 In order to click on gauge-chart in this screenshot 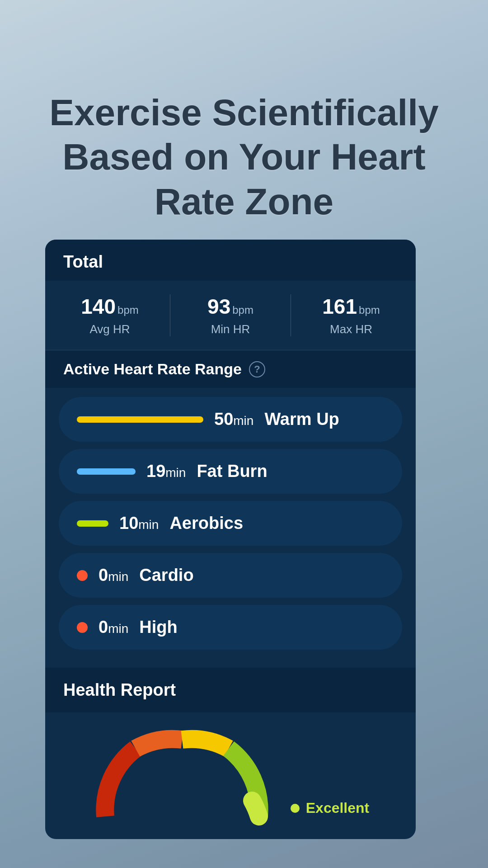, I will do `click(182, 776)`.